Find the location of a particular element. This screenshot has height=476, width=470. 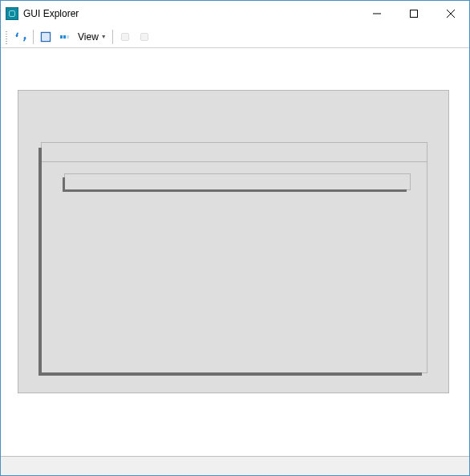

statusbar is located at coordinates (235, 466).